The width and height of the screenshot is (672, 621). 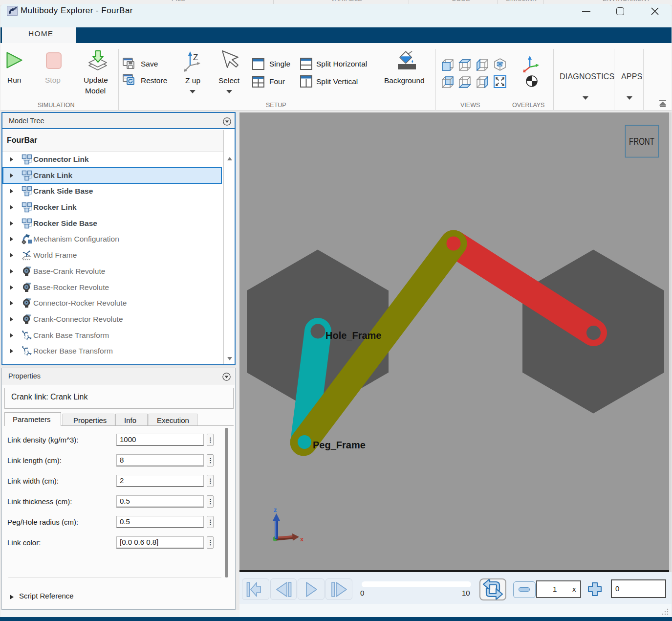 I want to click on svg-text: z, so click(x=276, y=510).